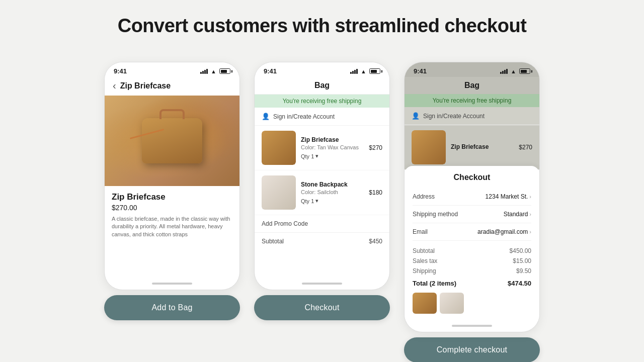  Describe the element at coordinates (322, 85) in the screenshot. I see `bag-title: Bag` at that location.